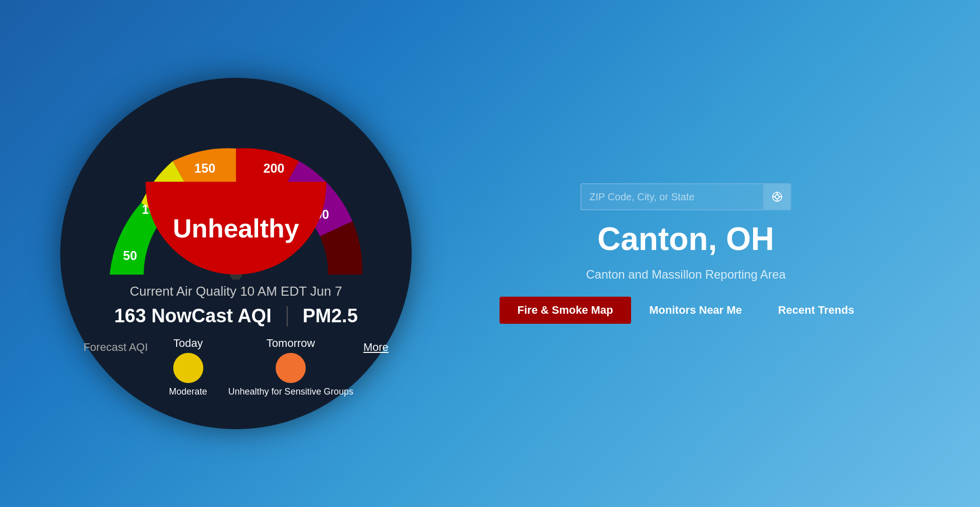 This screenshot has width=980, height=507. Describe the element at coordinates (291, 392) in the screenshot. I see `forecast-tomorrow-status: Unhealthy for Sensitive Groups` at that location.